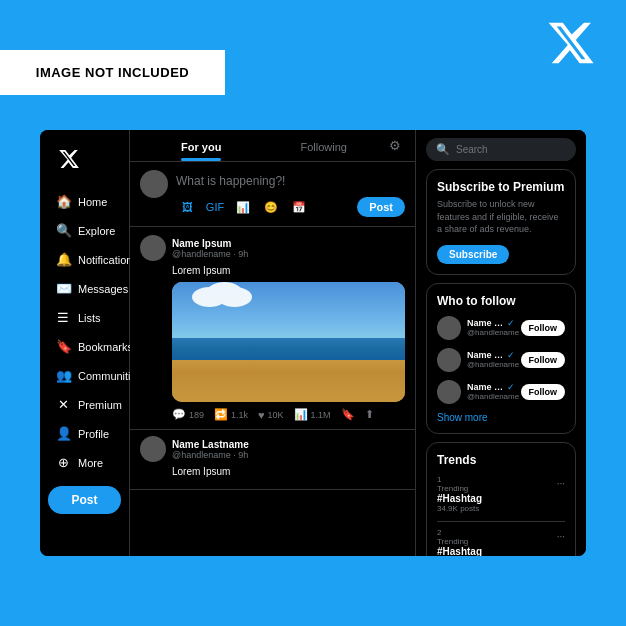  Describe the element at coordinates (561, 536) in the screenshot. I see `trend-dots-2: ···` at that location.